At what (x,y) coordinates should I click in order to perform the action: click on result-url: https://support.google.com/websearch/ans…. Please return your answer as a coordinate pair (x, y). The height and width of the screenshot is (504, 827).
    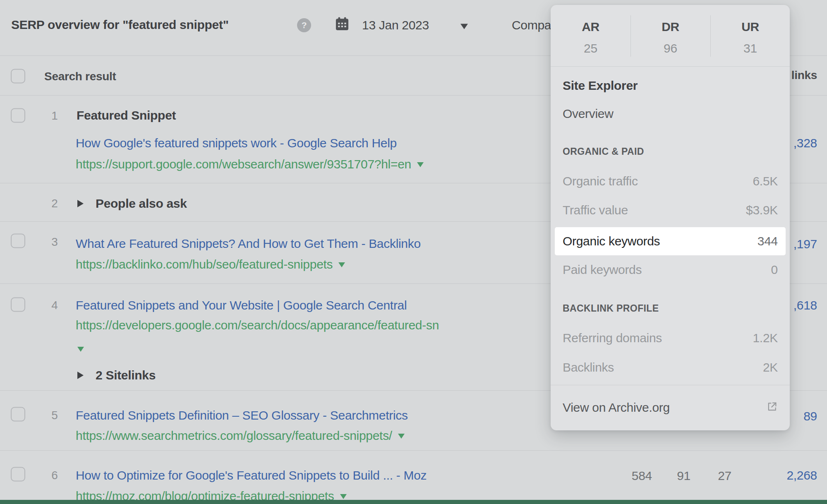
    Looking at the image, I should click on (243, 164).